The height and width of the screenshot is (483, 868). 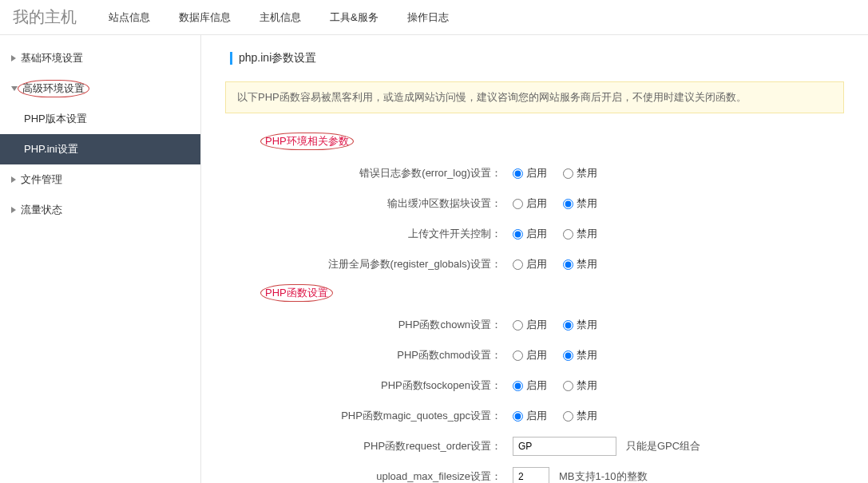 I want to click on sidebar-item-basic-env: 基础环境设置, so click(x=101, y=58).